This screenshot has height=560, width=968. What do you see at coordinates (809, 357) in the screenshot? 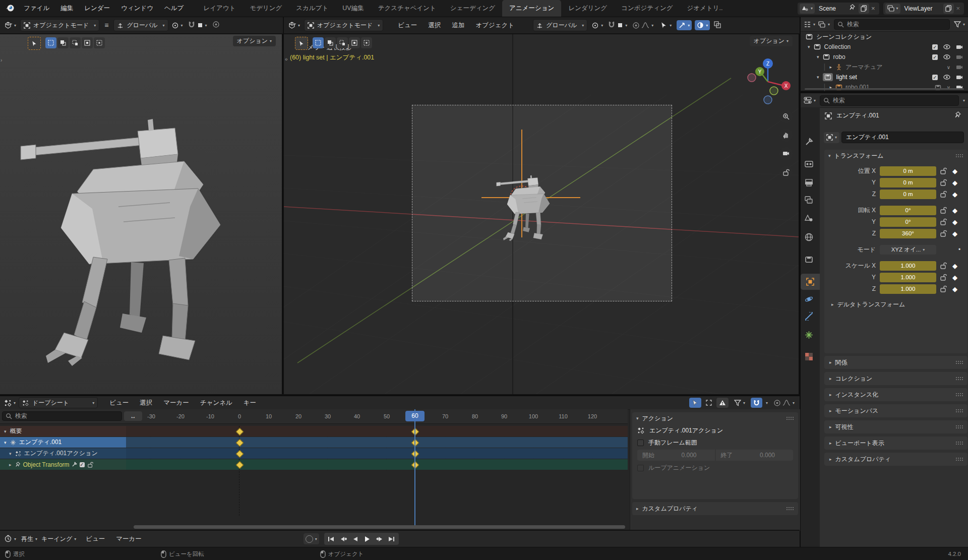
I see `tab-texture` at bounding box center [809, 357].